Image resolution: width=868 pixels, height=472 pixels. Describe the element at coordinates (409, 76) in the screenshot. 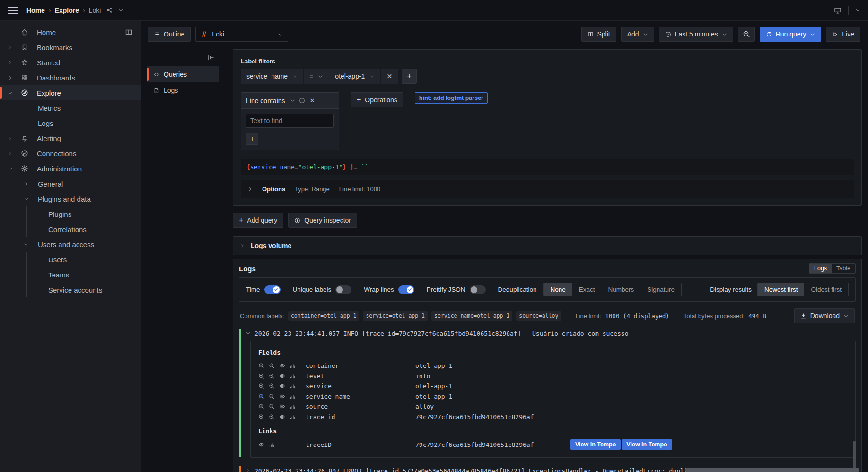

I see `add-label-filter-button: +` at that location.